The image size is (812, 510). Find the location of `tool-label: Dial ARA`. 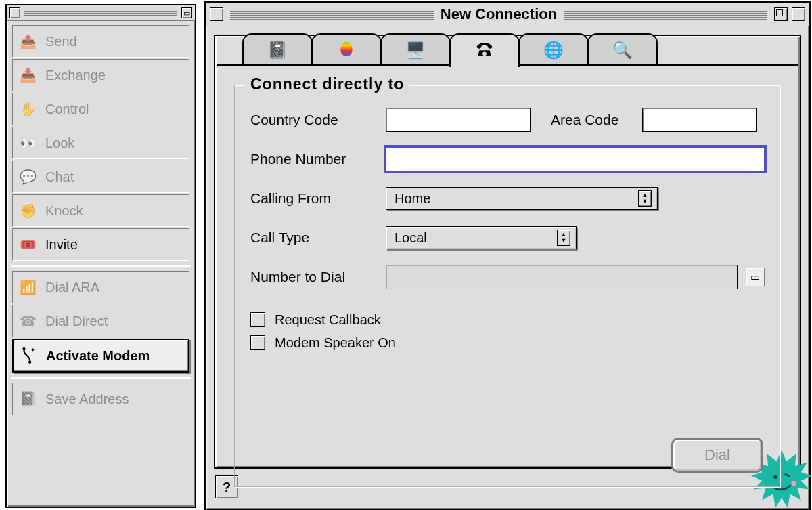

tool-label: Dial ARA is located at coordinates (72, 287).